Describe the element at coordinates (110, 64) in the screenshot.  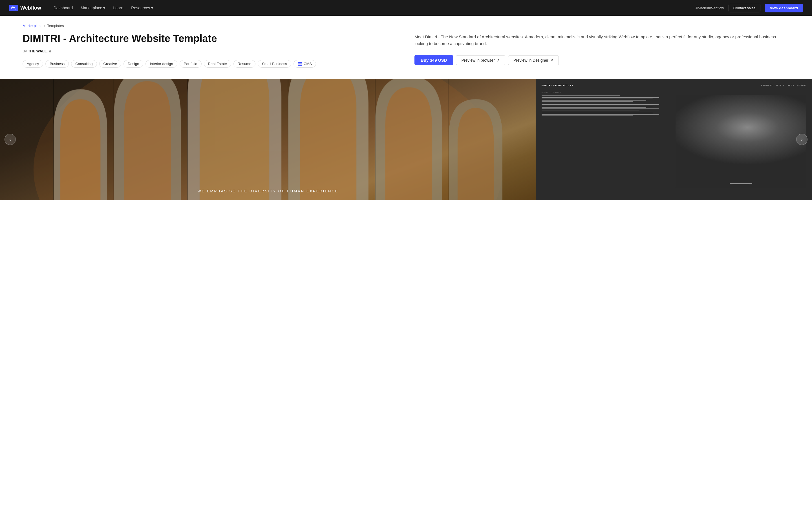
I see `tag-creative: Creative` at that location.